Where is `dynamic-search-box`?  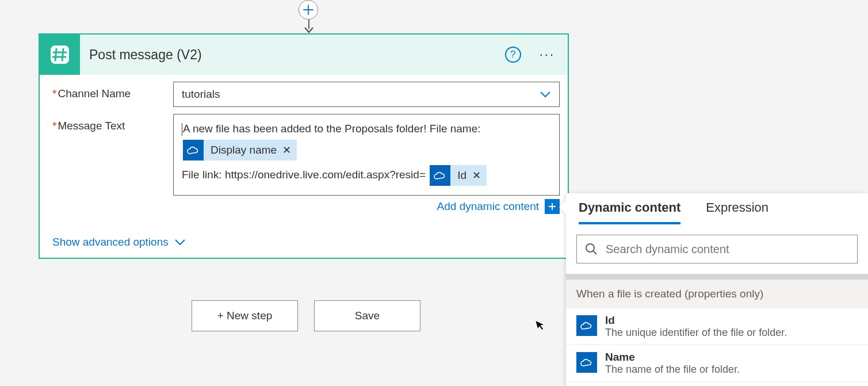 dynamic-search-box is located at coordinates (717, 249).